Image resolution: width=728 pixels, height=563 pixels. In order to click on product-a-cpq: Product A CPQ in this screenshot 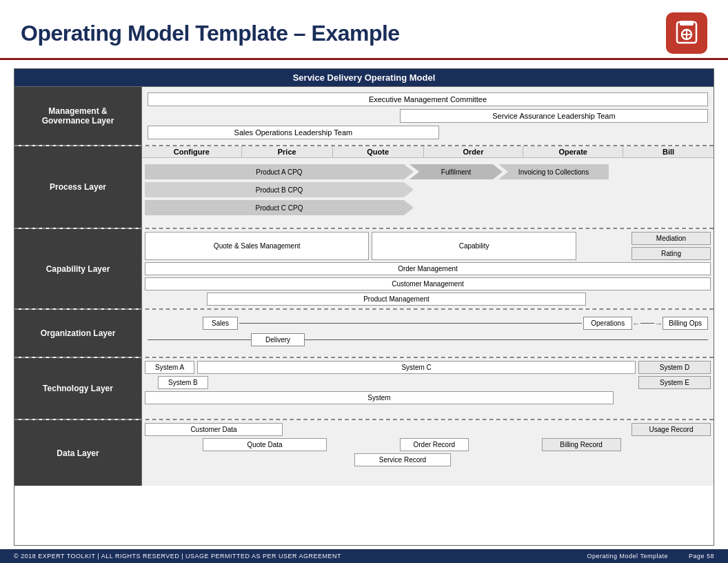, I will do `click(279, 172)`.